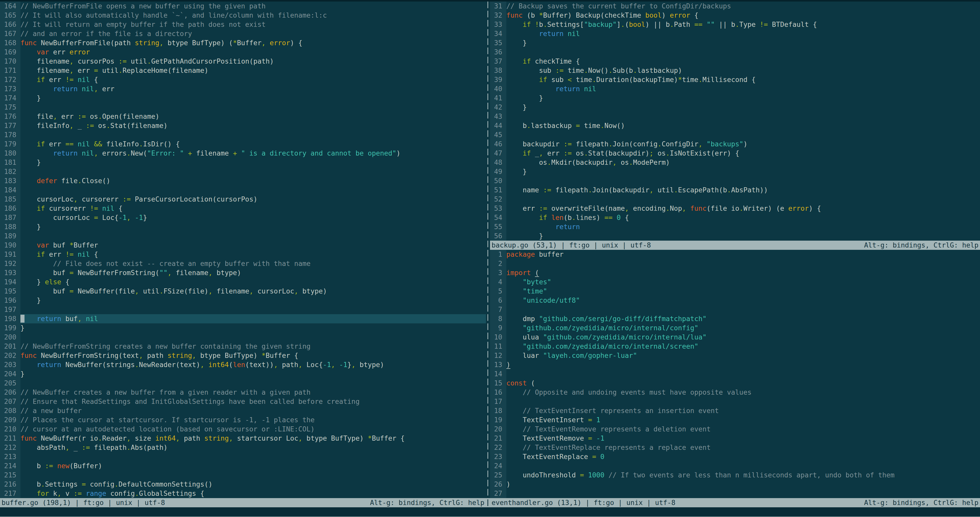 The height and width of the screenshot is (517, 980). What do you see at coordinates (735, 116) in the screenshot?
I see `code-line: 43` at bounding box center [735, 116].